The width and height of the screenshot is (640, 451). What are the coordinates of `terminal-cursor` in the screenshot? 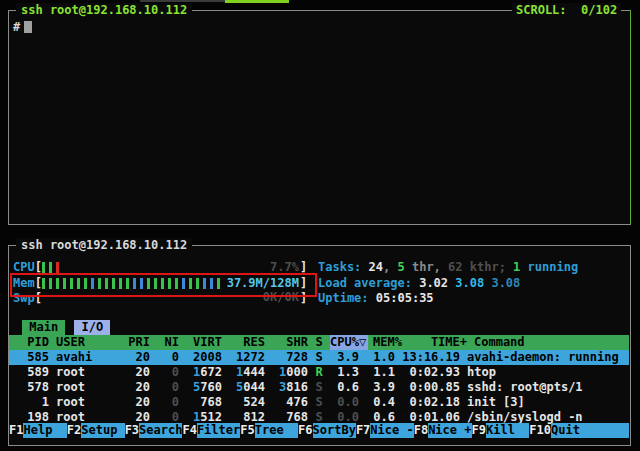 It's located at (28, 27).